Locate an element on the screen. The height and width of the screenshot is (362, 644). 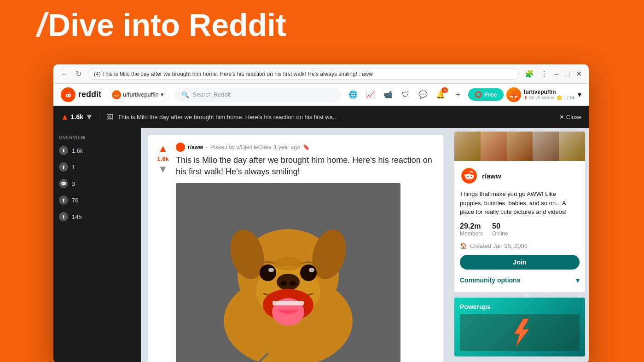
community-stats: 29.2m Members 50 Online is located at coordinates (520, 230).